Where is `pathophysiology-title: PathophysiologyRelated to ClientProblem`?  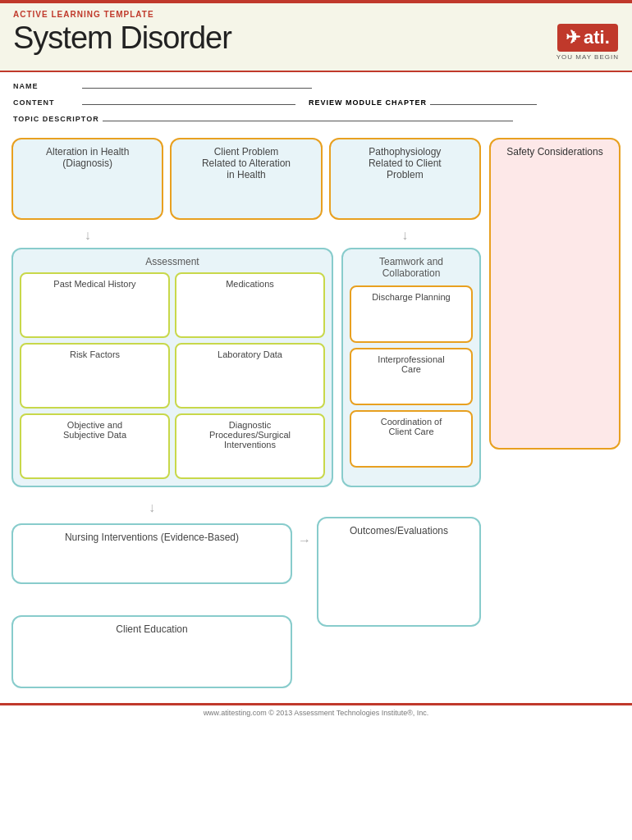
pathophysiology-title: PathophysiologyRelated to ClientProblem is located at coordinates (405, 163).